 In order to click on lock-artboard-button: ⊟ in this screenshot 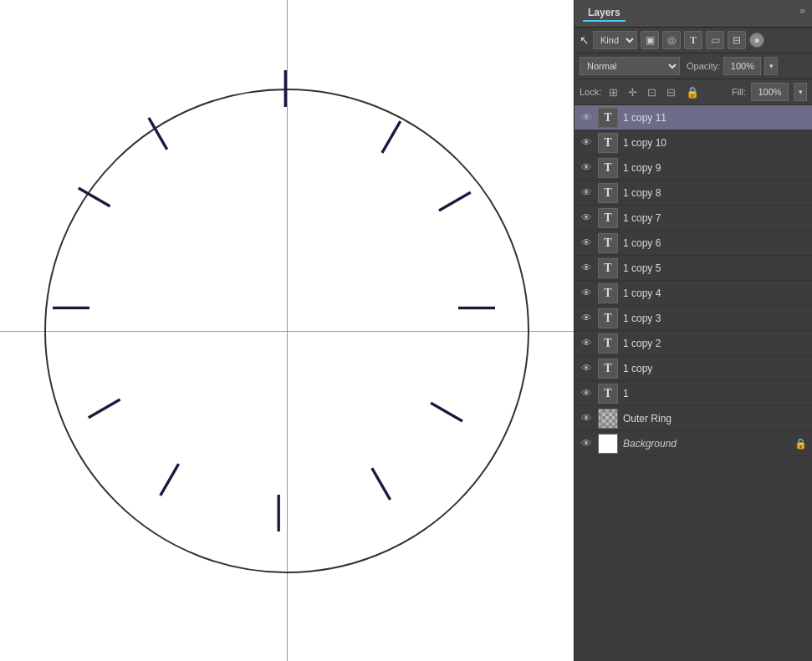, I will do `click(671, 92)`.